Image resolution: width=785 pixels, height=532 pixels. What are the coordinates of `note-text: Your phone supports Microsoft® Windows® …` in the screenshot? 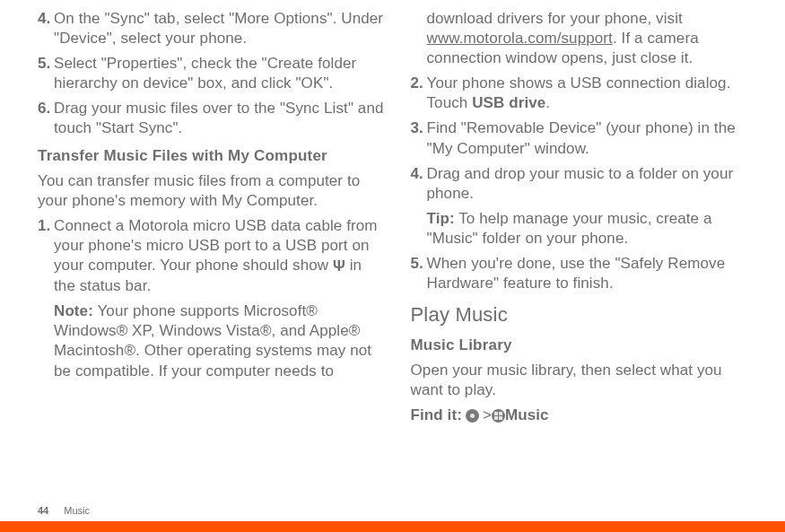 It's located at (213, 341).